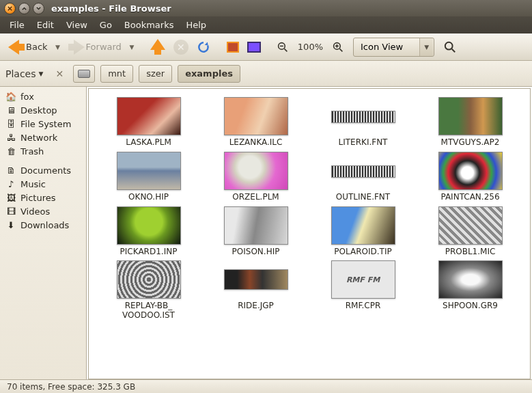  Describe the element at coordinates (426, 47) in the screenshot. I see `chevron-down-icon: ▼` at that location.